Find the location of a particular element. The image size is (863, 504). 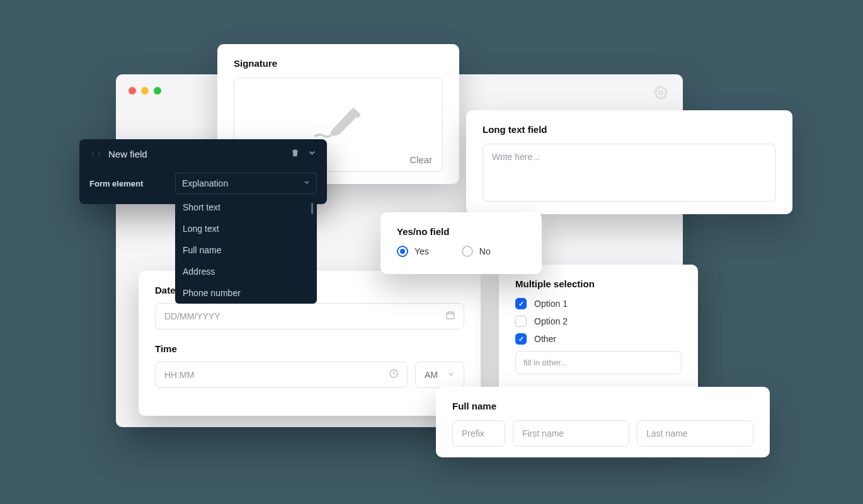

trash-icon is located at coordinates (295, 154).